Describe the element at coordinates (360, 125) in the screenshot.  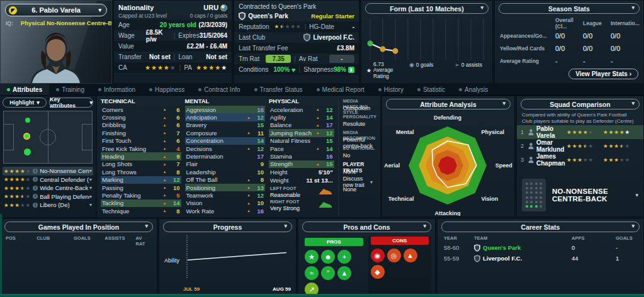
I see `media-value: Resolute` at that location.